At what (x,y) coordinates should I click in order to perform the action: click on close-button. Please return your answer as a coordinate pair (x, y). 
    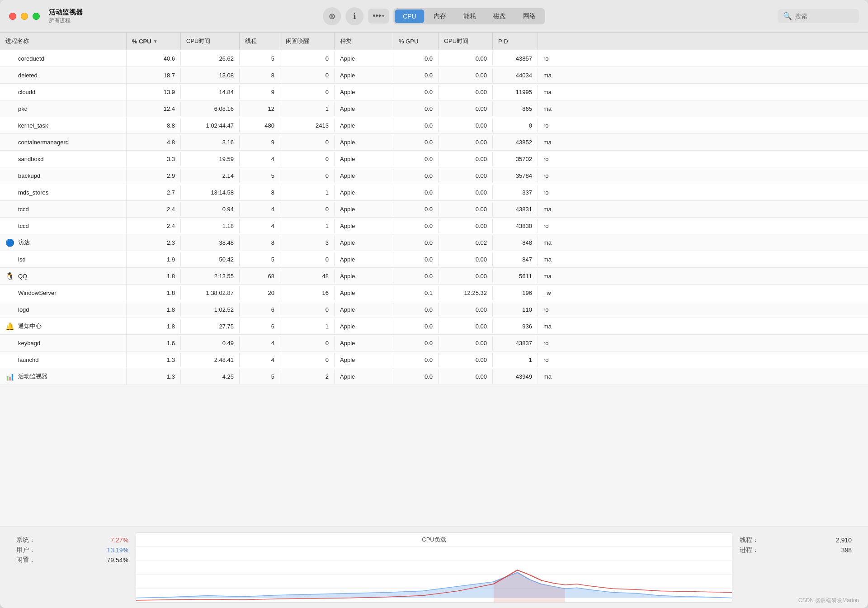
    Looking at the image, I should click on (13, 16).